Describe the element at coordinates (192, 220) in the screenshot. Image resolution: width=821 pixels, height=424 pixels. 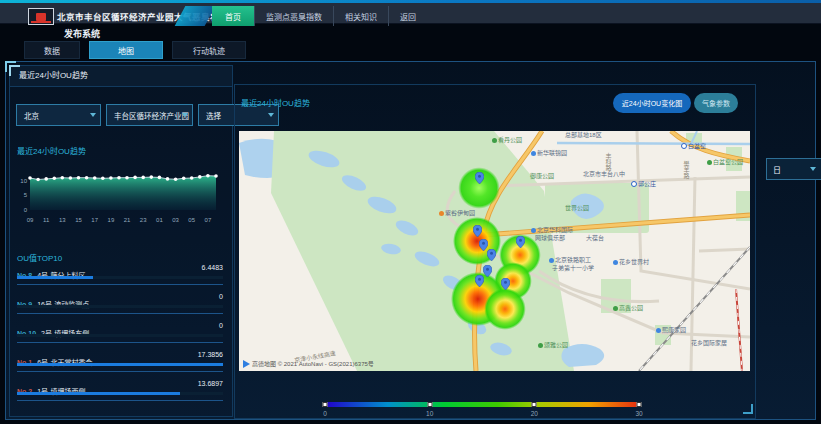
I see `svg-text: 05` at that location.